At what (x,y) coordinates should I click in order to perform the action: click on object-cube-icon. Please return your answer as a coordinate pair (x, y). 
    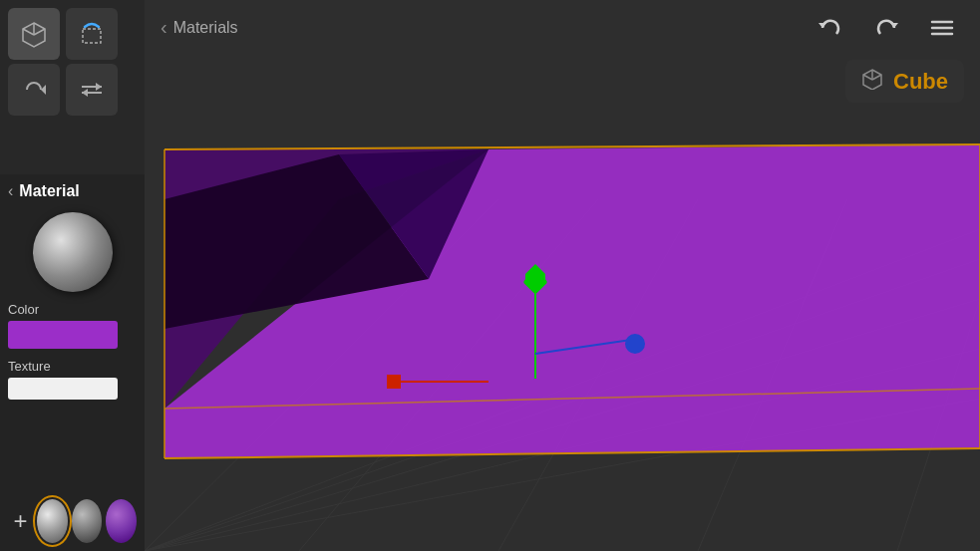
    Looking at the image, I should click on (872, 82).